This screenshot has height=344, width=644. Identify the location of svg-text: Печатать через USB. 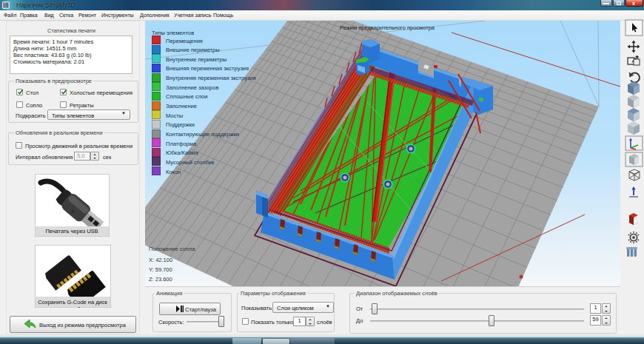
(71, 231).